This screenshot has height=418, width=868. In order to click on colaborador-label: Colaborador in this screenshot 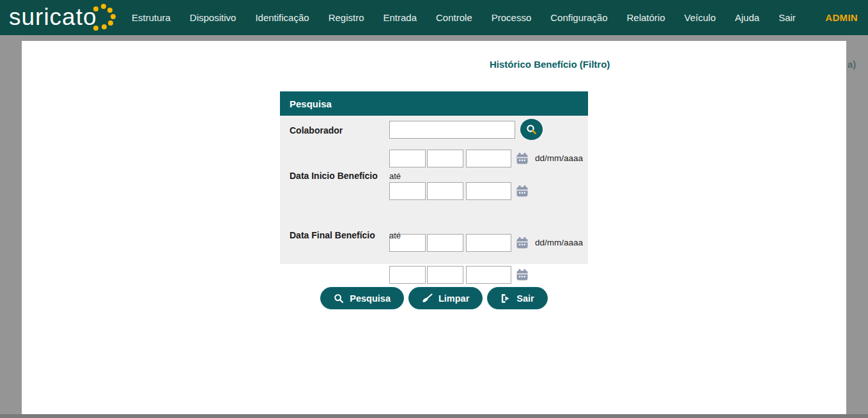, I will do `click(316, 130)`.